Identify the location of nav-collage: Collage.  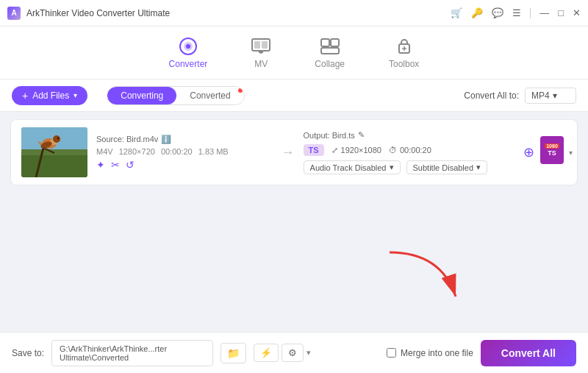
(329, 53).